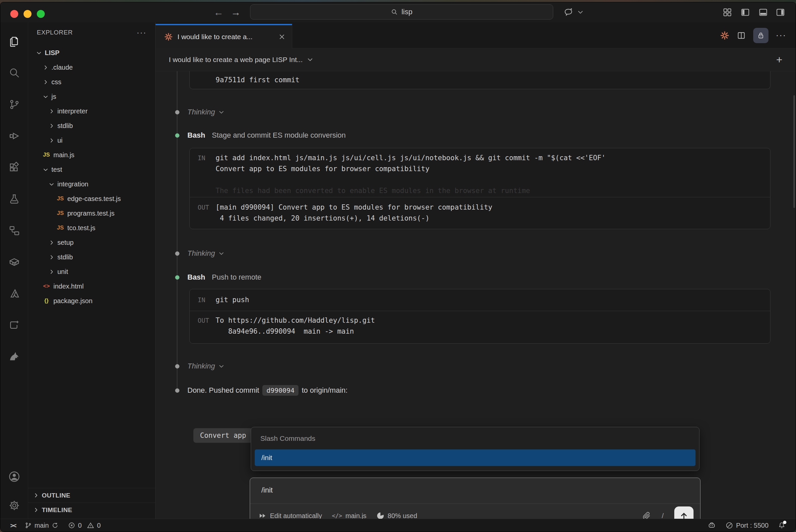  I want to click on tree-item-label: .claude, so click(62, 68).